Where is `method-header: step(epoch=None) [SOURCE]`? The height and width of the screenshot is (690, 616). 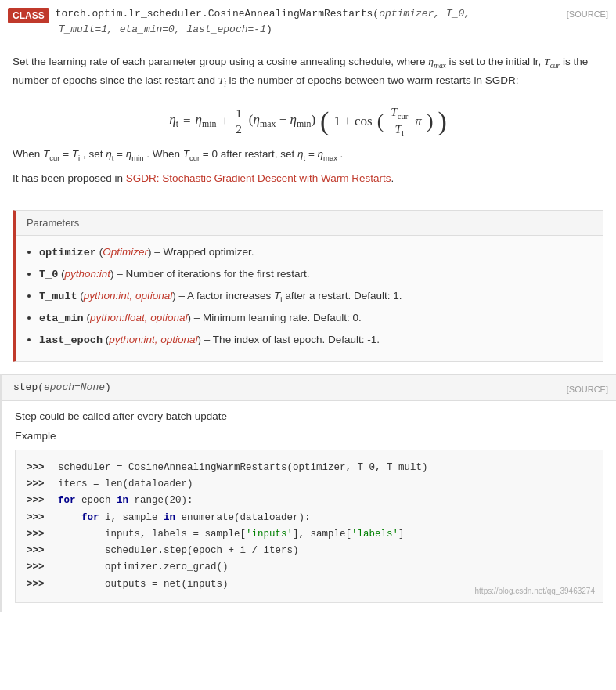 method-header: step(epoch=None) [SOURCE] is located at coordinates (309, 388).